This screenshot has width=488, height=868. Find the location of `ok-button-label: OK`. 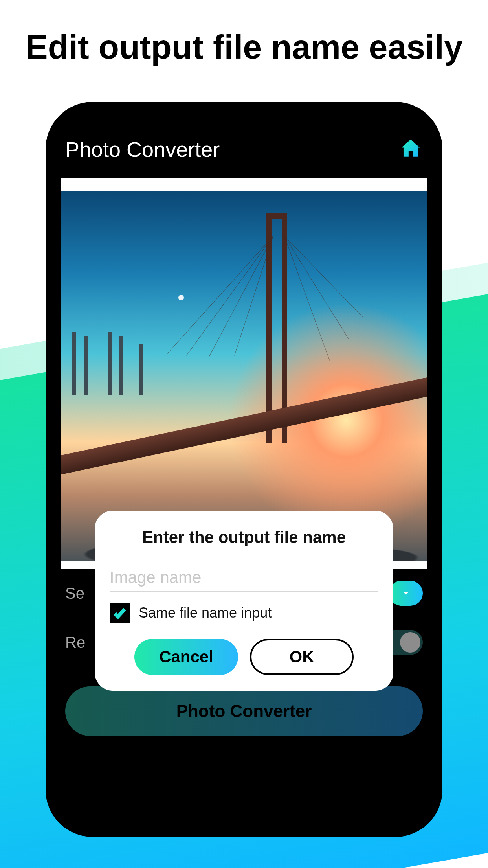

ok-button-label: OK is located at coordinates (302, 657).